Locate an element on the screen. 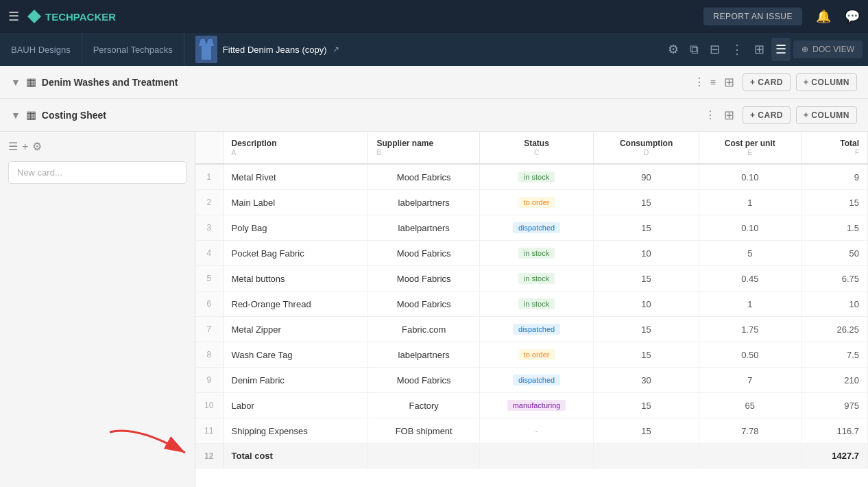 The height and width of the screenshot is (487, 868). cell-supplier is located at coordinates (424, 456).